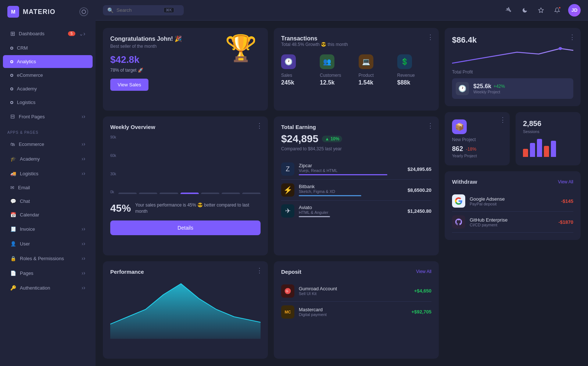 The image size is (588, 366). What do you see at coordinates (48, 229) in the screenshot?
I see `sidebar-item-invoice: 🧾 Invoice ›` at bounding box center [48, 229].